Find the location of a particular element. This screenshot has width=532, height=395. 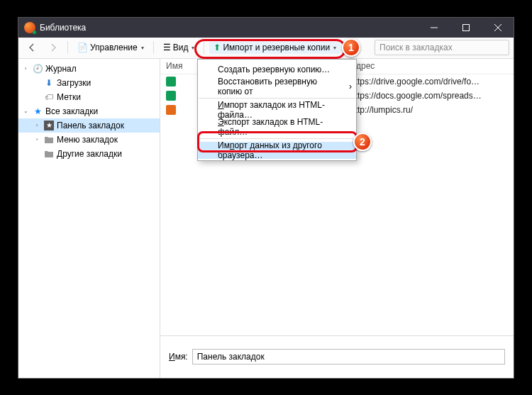

row-address: https://drive.google.com/drive/fo… is located at coordinates (429, 82).